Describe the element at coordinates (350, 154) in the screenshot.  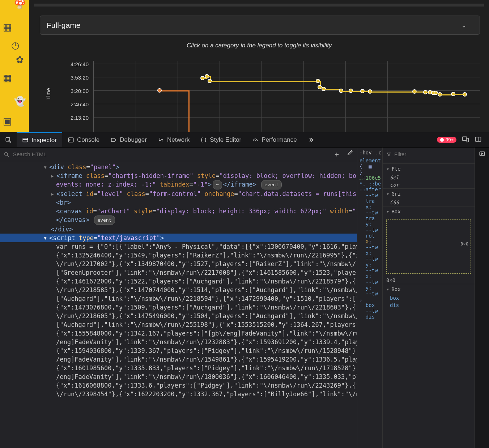
I see `eyedropper-icon` at that location.